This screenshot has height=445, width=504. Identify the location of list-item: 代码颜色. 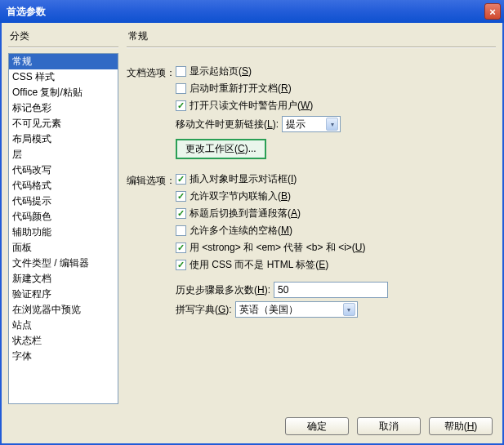
(64, 217).